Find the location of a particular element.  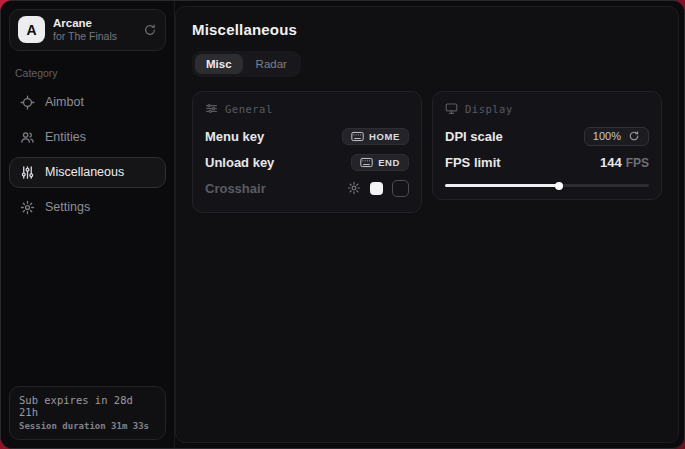

app-logo: A is located at coordinates (32, 30).